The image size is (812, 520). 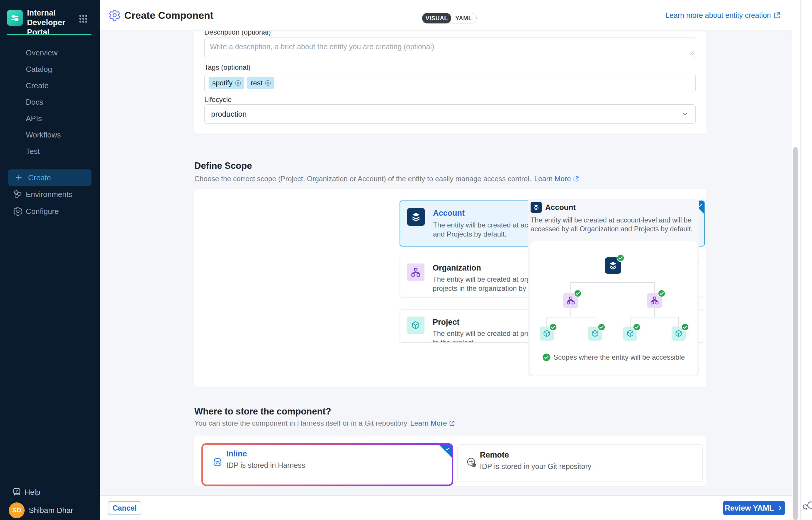 What do you see at coordinates (556, 179) in the screenshot?
I see `scope-learn-more-link: Learn More` at bounding box center [556, 179].